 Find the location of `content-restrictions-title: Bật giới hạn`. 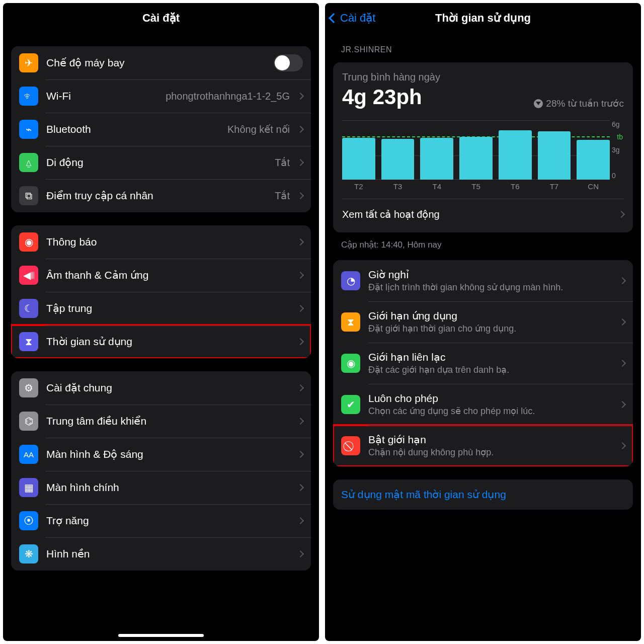

content-restrictions-title: Bật giới hạn is located at coordinates (492, 440).